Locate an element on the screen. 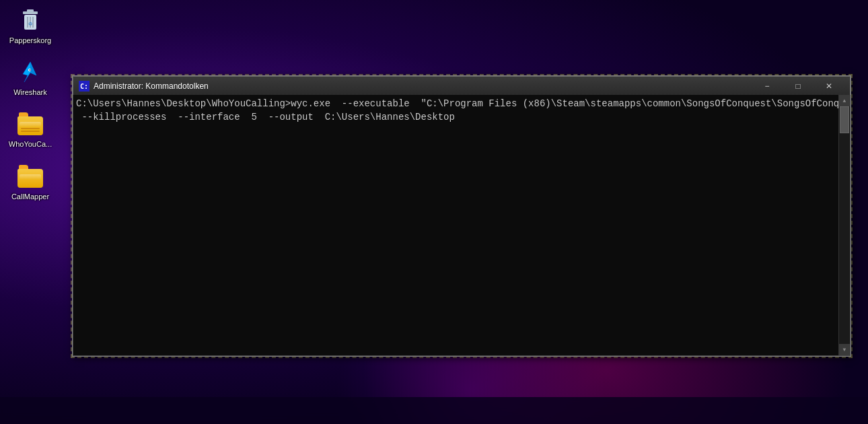 The height and width of the screenshot is (424, 868). cmd-window-controls: − □ ✕ is located at coordinates (798, 86).